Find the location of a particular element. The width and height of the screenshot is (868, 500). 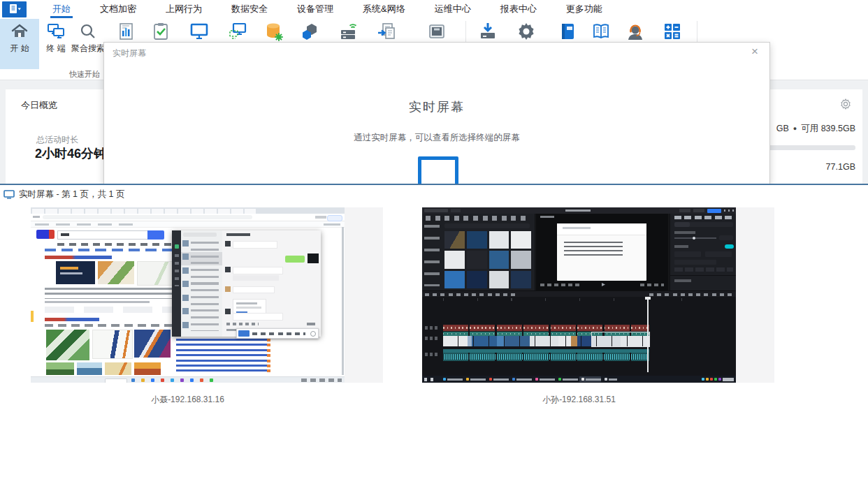

tab-start: 开始 is located at coordinates (62, 9).